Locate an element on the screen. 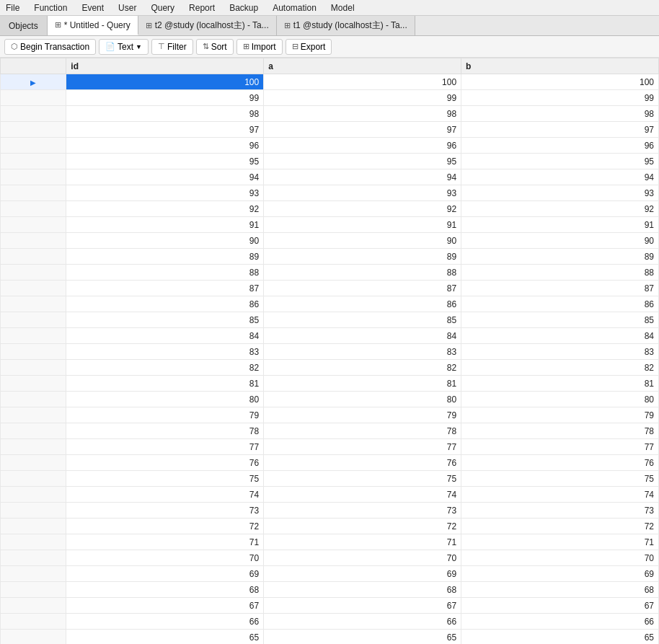 The height and width of the screenshot is (644, 659). menu-event: Event is located at coordinates (92, 8).